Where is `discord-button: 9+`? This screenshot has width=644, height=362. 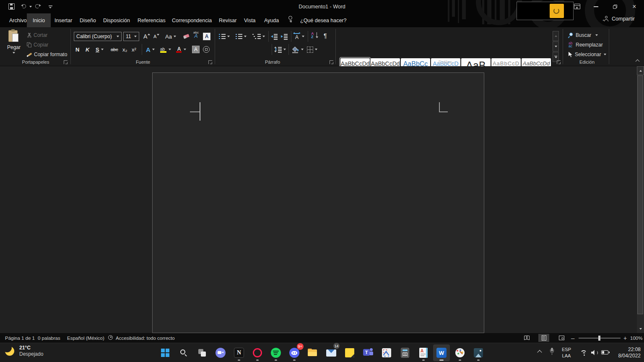 discord-button: 9+ is located at coordinates (294, 353).